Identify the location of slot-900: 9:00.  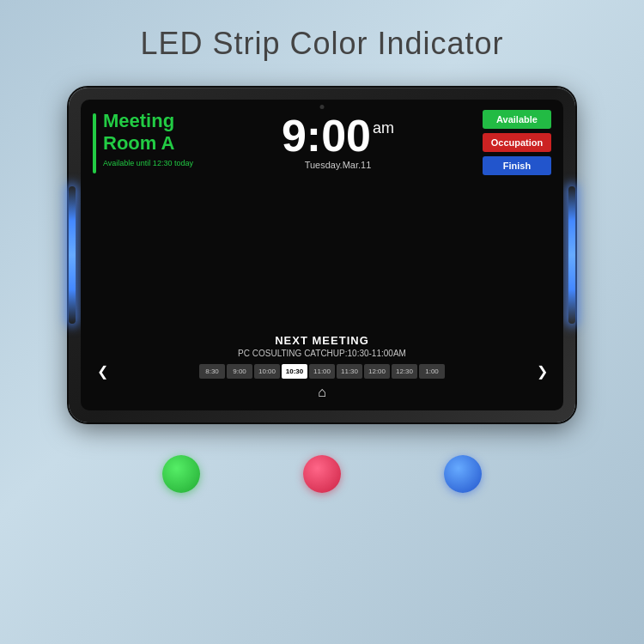
(240, 371).